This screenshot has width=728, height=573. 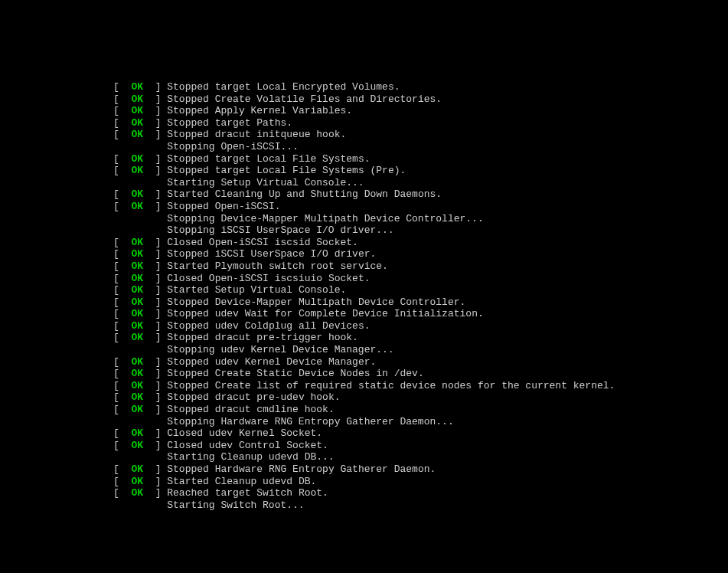 What do you see at coordinates (421, 243) in the screenshot?
I see `boot-line: [ OK ] Closed Open-iSCSI iscsid Socket.` at bounding box center [421, 243].